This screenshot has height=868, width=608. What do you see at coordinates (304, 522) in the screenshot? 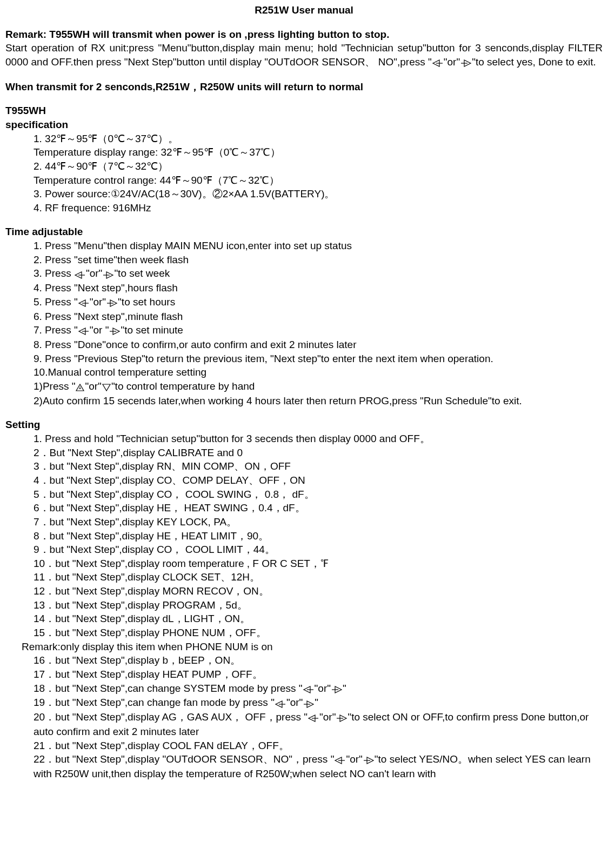
I see `set-7: 7．but "Next Step",display KEY LOCK, PA。` at bounding box center [304, 522].